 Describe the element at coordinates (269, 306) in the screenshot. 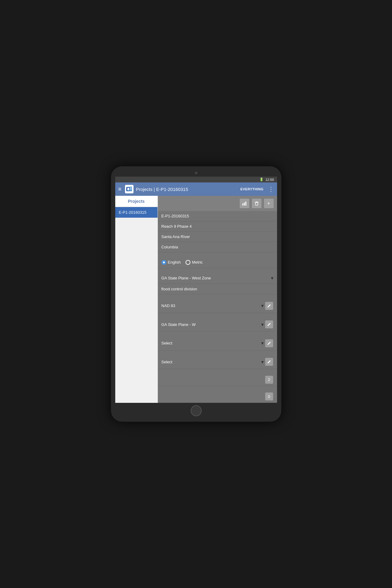

I see `datum-edit-button` at that location.